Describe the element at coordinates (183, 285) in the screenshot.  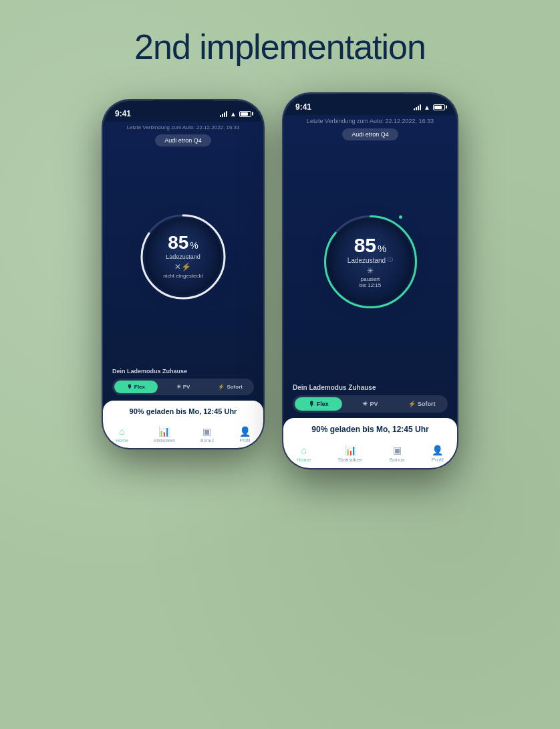
I see `phone-1-screen: Letzte Verbindung zum Auto: 22.12.2022, …` at that location.